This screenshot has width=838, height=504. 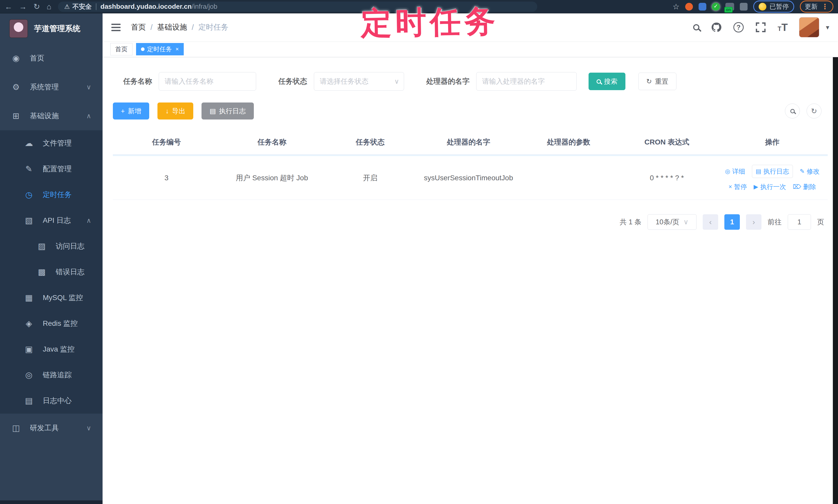 What do you see at coordinates (78, 7) in the screenshot?
I see `security-chip: ⚠ 不安全` at bounding box center [78, 7].